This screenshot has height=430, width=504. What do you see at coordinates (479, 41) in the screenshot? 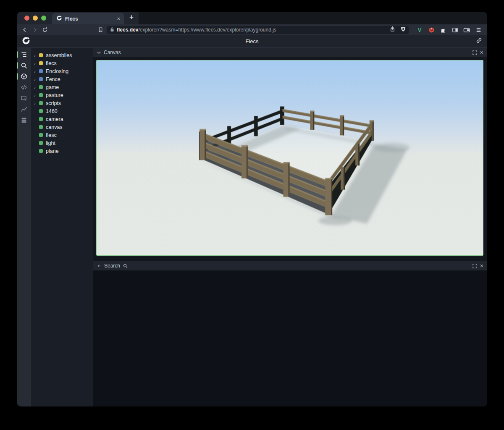
I see `link-icon` at bounding box center [479, 41].